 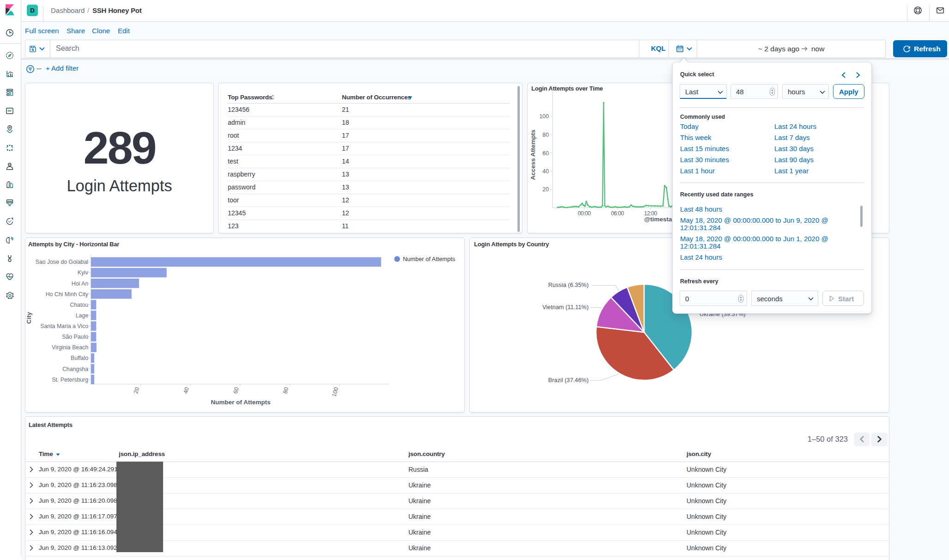 I want to click on svg-text: Brazil (37.46%), so click(x=568, y=380).